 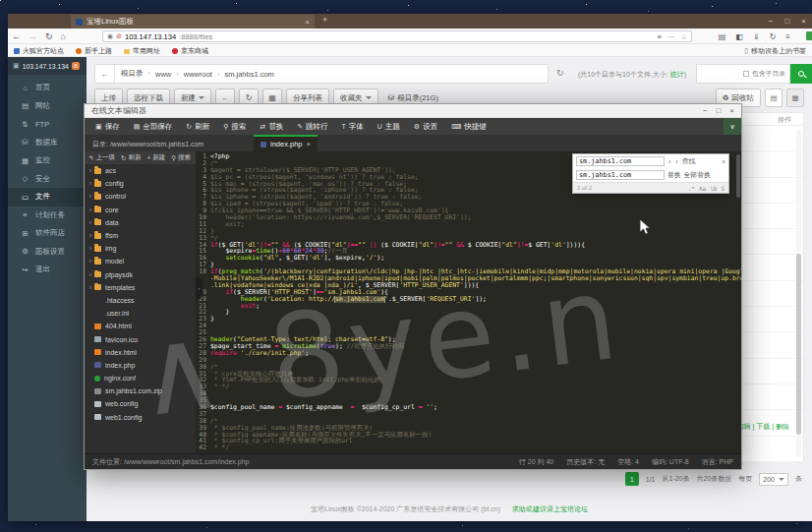 What do you see at coordinates (788, 37) in the screenshot?
I see `menu-icon: ≡` at bounding box center [788, 37].